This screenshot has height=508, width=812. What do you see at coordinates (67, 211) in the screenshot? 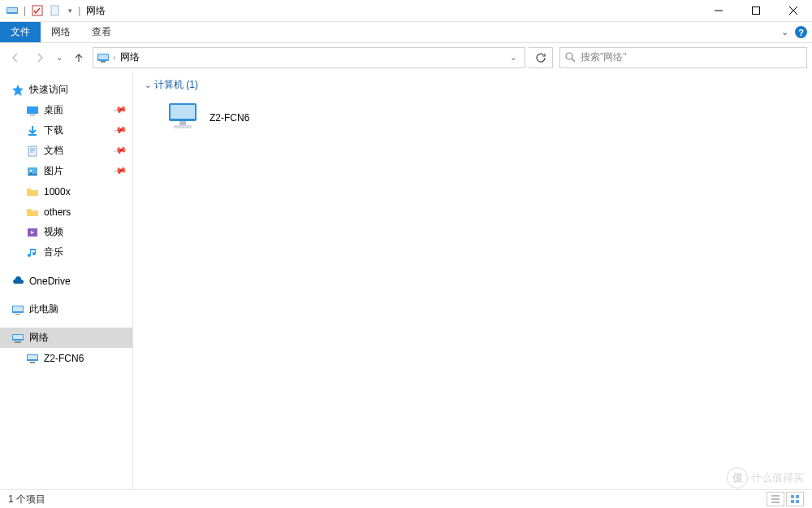
I see `sidebar-item-folder-others: others` at bounding box center [67, 211].